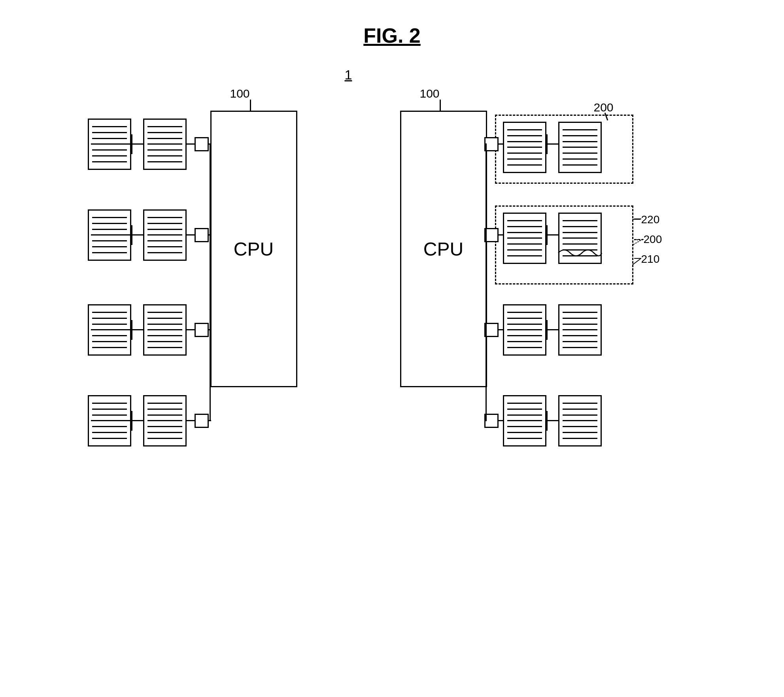 The width and height of the screenshot is (784, 697). What do you see at coordinates (165, 235) in the screenshot?
I see `mem-l2-inner` at bounding box center [165, 235].